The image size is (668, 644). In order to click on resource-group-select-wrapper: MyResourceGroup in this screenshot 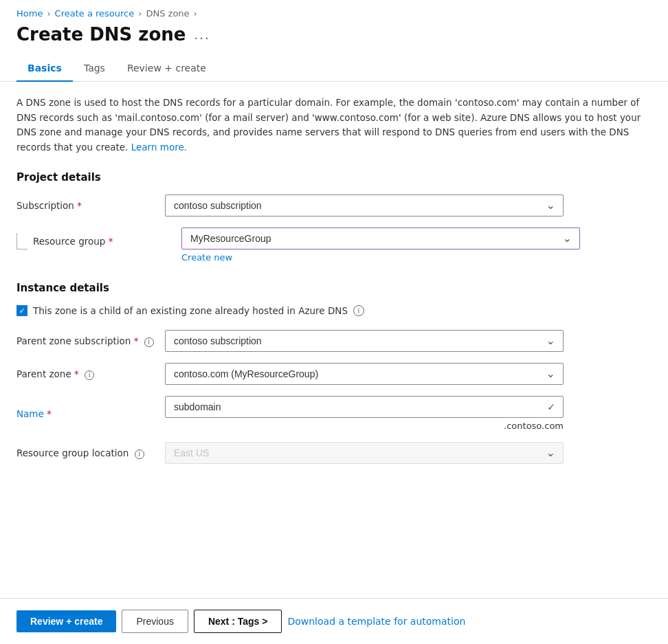, I will do `click(381, 238)`.